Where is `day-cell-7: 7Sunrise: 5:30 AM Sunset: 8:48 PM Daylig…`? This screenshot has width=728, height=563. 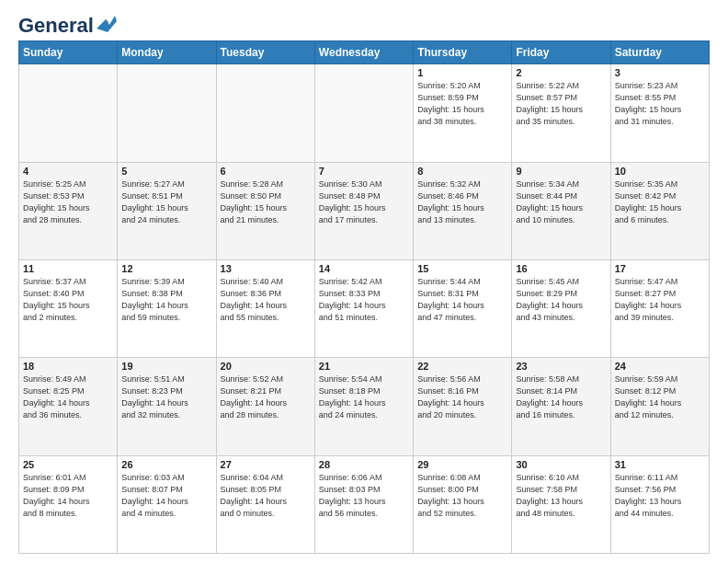 day-cell-7: 7Sunrise: 5:30 AM Sunset: 8:48 PM Daylig… is located at coordinates (364, 211).